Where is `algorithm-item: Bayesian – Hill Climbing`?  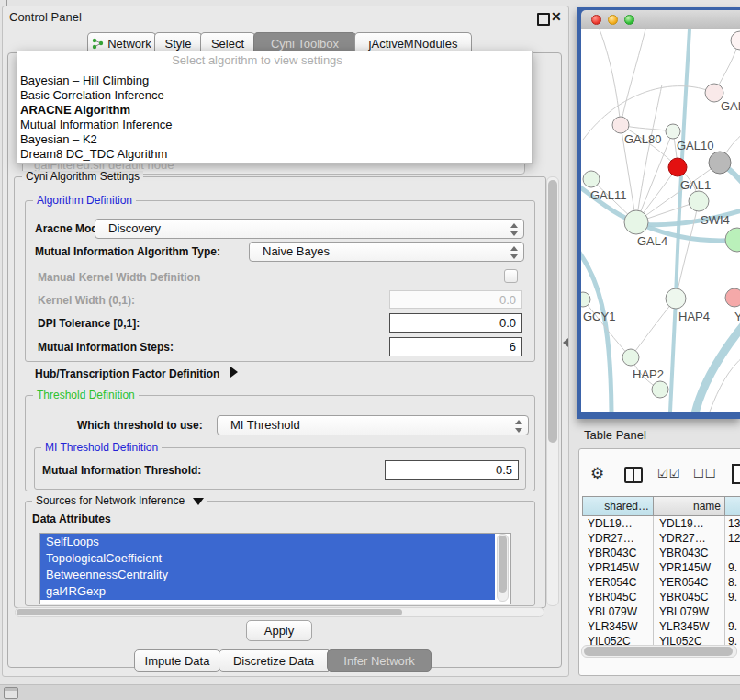
algorithm-item: Bayesian – Hill Climbing is located at coordinates (263, 81).